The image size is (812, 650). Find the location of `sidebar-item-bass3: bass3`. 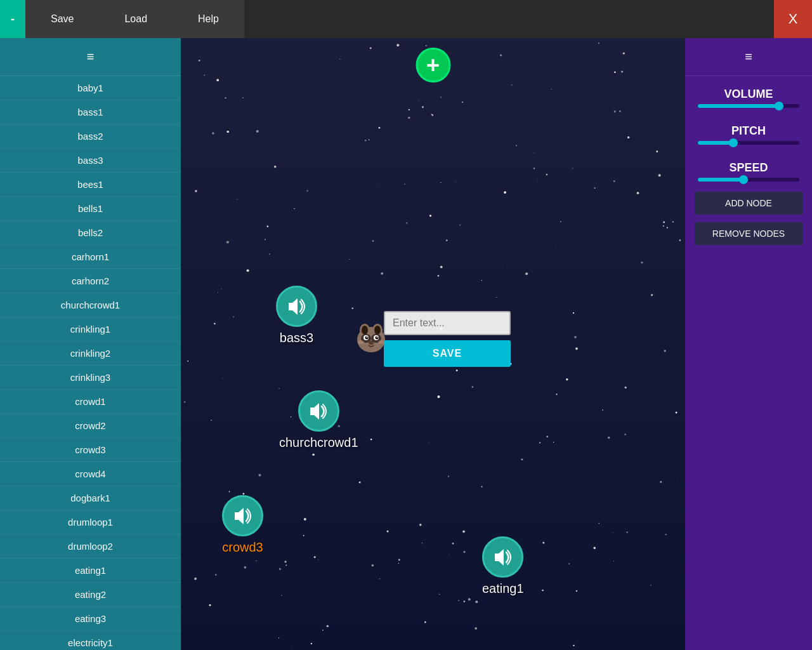

sidebar-item-bass3: bass3 is located at coordinates (90, 161).